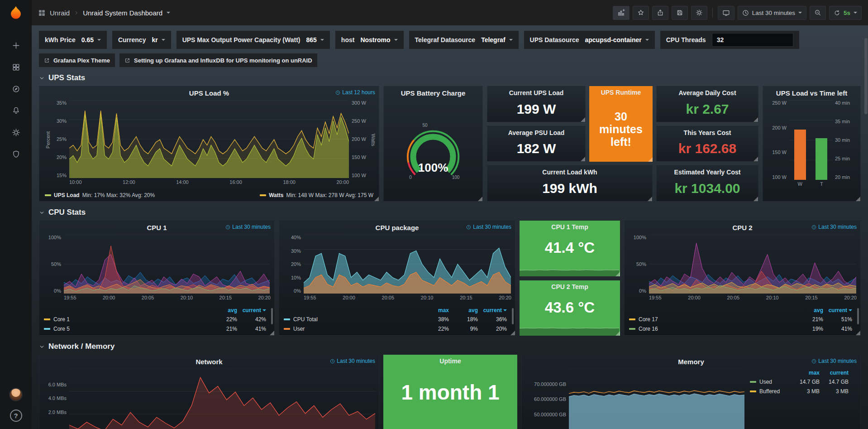  What do you see at coordinates (845, 13) in the screenshot?
I see `refresh-picker: 5s` at bounding box center [845, 13].